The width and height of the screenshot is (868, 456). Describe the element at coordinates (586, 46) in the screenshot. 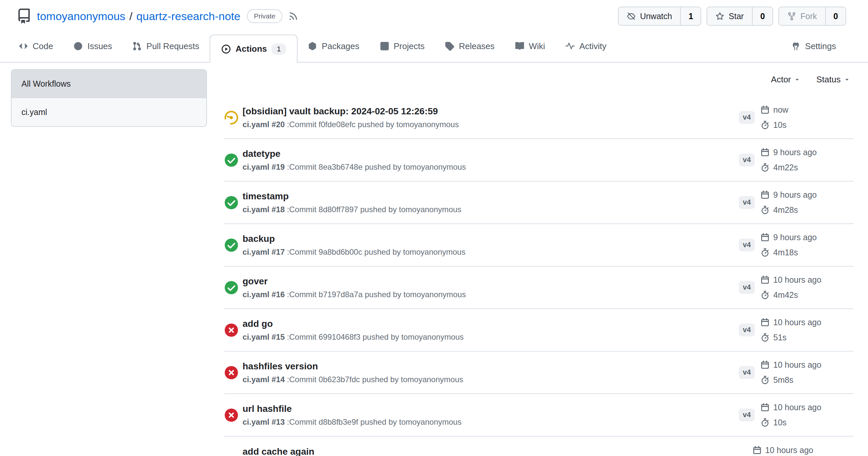

I see `tab-activity: Activity` at that location.